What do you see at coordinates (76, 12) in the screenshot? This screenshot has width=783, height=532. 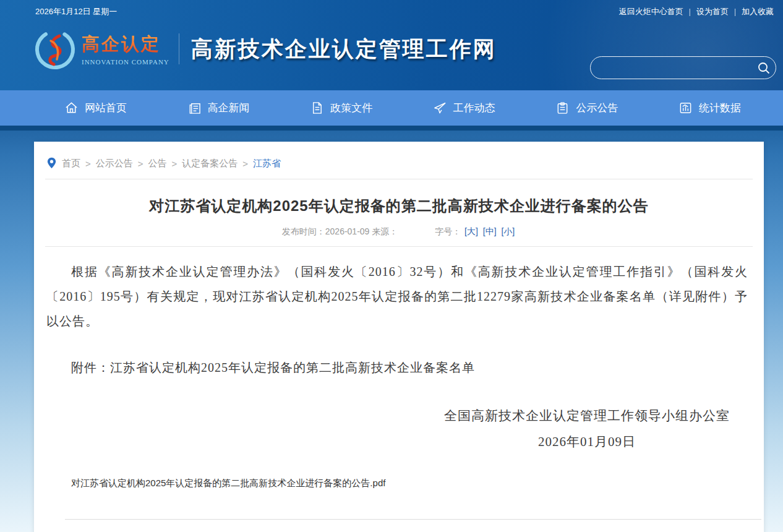 I see `current-date: 2026年1月12日 星期一` at bounding box center [76, 12].